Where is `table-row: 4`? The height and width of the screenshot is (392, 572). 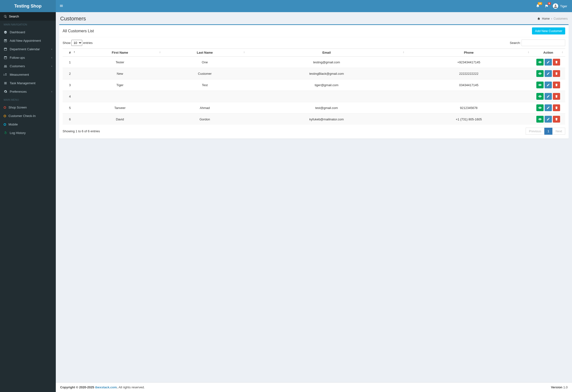
table-row: 4 is located at coordinates (314, 97).